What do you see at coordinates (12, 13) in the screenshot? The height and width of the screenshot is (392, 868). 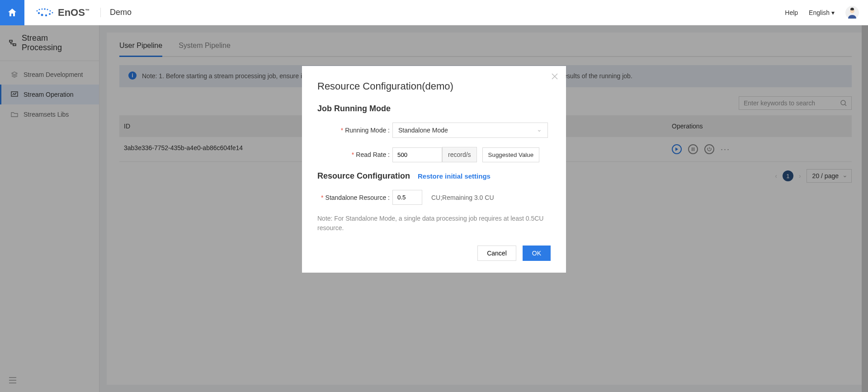 I see `home-icon` at bounding box center [12, 13].